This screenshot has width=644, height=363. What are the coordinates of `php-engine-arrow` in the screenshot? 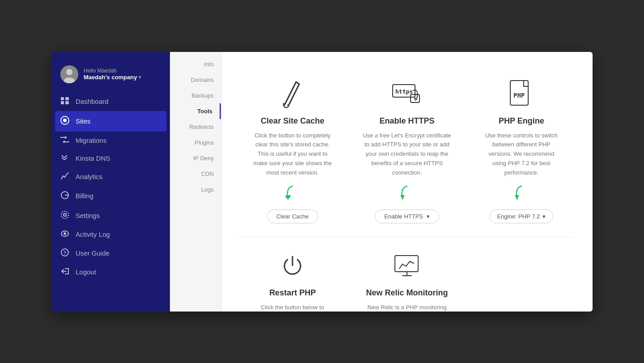 It's located at (521, 194).